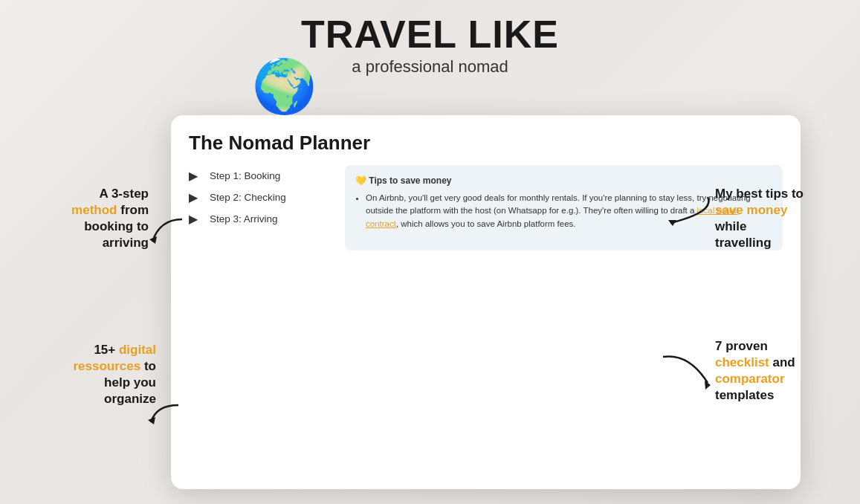 The height and width of the screenshot is (504, 860). I want to click on step1-icon: ▶, so click(196, 175).